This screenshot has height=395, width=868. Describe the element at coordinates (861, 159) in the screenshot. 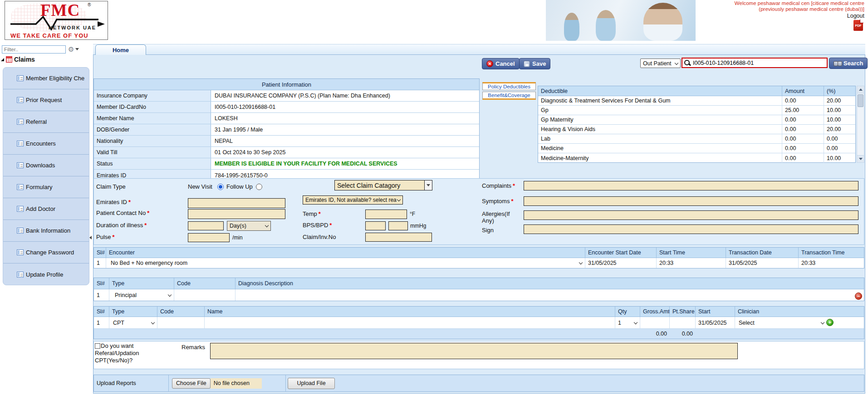

I see `triangle-down-icon` at that location.